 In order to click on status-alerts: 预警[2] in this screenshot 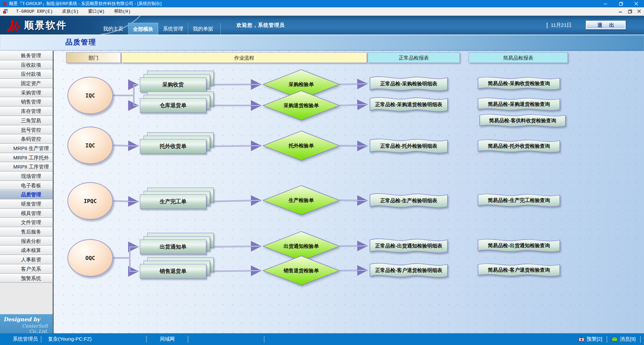, I will do `click(590, 339)`.